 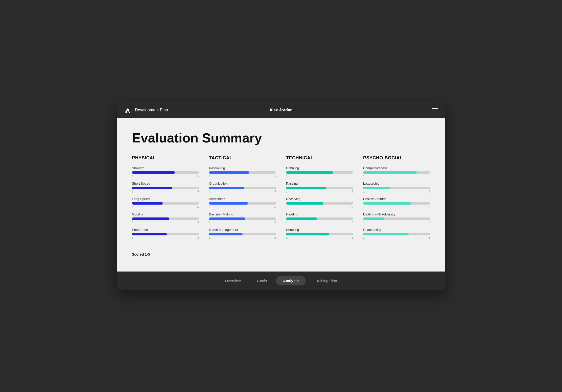 What do you see at coordinates (319, 230) in the screenshot?
I see `skill-label: Shooting` at bounding box center [319, 230].